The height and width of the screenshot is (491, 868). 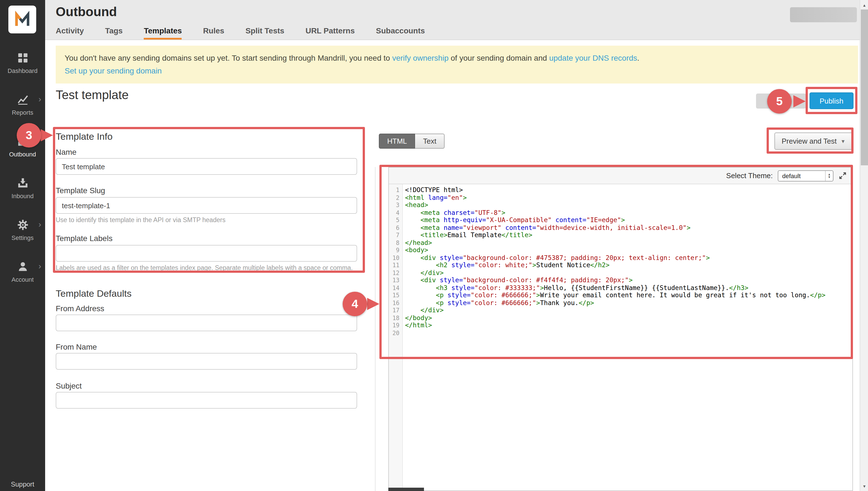 What do you see at coordinates (864, 5) in the screenshot?
I see `scroll-up-icon: ▲` at bounding box center [864, 5].